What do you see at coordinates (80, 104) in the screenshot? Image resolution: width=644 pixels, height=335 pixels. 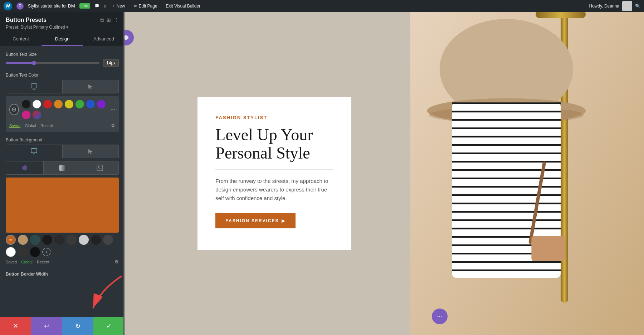 I see `swatch-green` at bounding box center [80, 104].